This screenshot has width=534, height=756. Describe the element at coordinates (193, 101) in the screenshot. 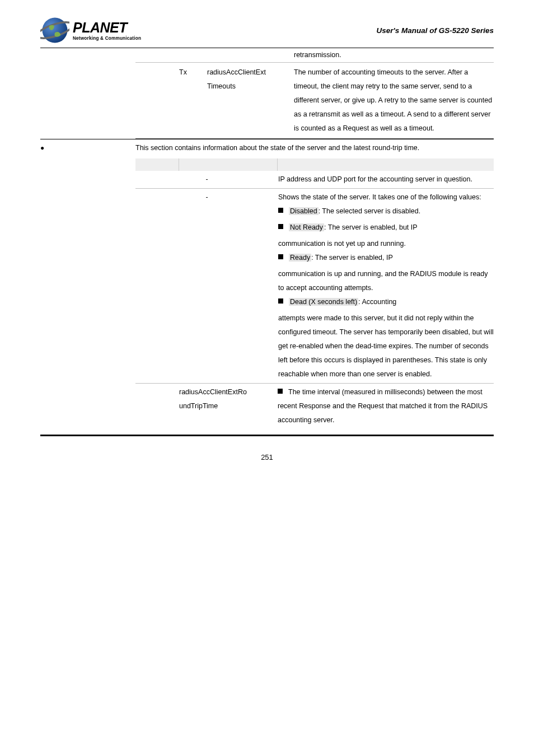

I see `direction-tx: Tx` at that location.